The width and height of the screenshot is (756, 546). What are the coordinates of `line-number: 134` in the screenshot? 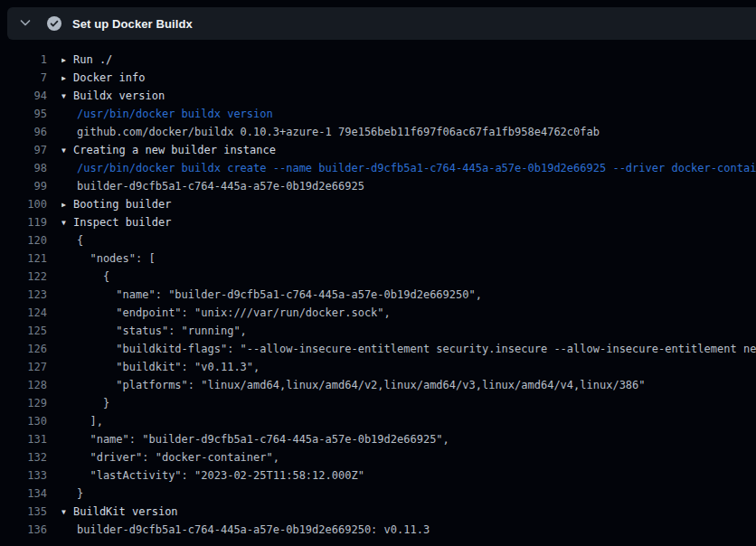 It's located at (24, 494).